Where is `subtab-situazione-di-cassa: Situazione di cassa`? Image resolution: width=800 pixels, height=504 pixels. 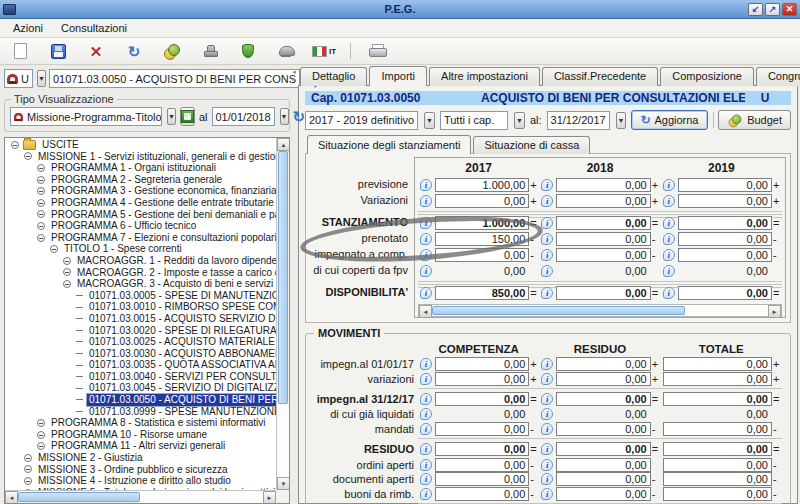 subtab-situazione-di-cassa: Situazione di cassa is located at coordinates (532, 145).